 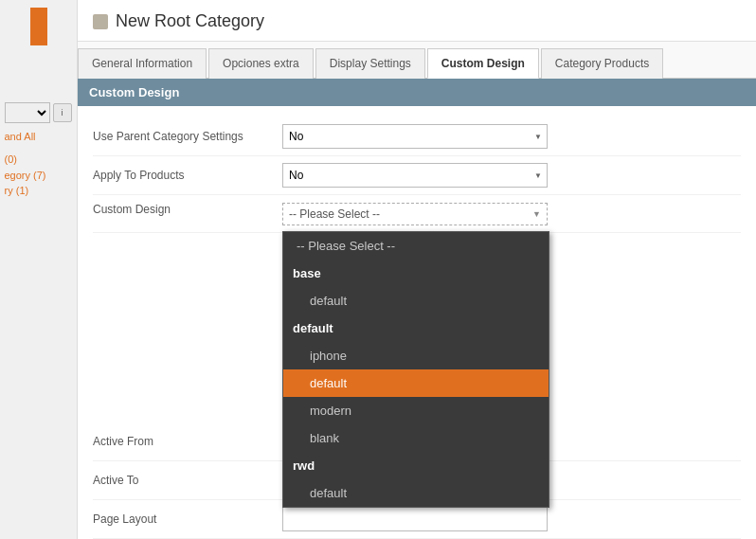 I want to click on tab-display: Display Settings, so click(x=370, y=63).